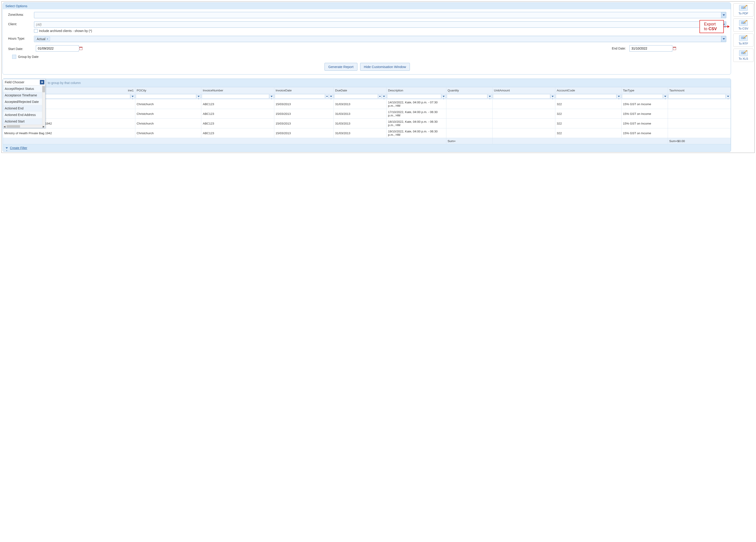 The height and width of the screenshot is (542, 756). Describe the element at coordinates (367, 141) in the screenshot. I see `summary-row: Sum= Sum=$0.00` at that location.